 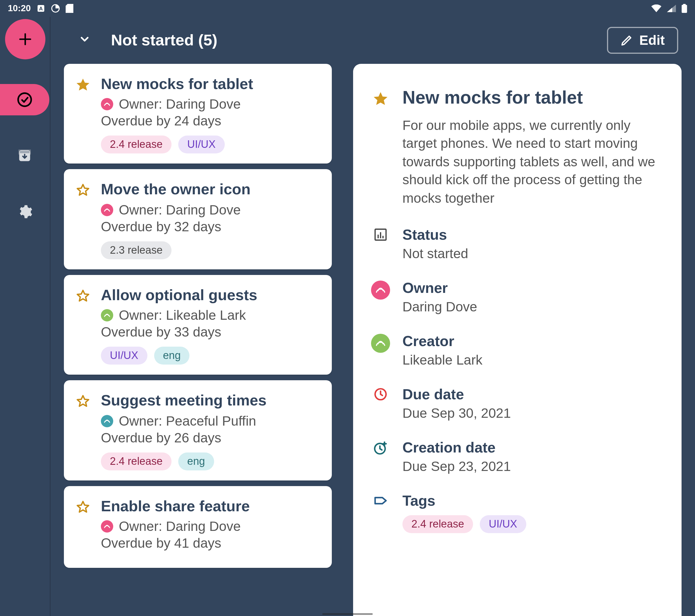 I want to click on signal-icon, so click(x=672, y=8).